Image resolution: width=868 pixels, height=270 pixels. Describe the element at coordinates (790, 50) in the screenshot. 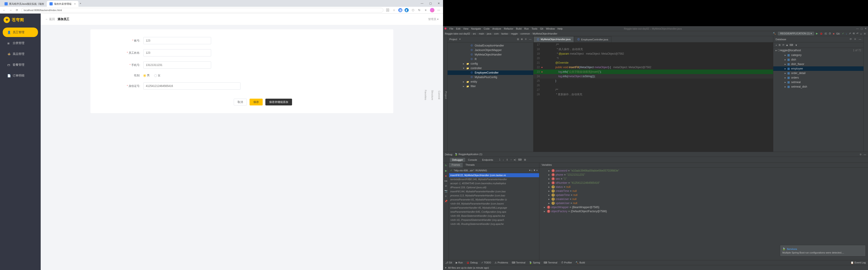

I see `db-host: reggie@localhost` at that location.